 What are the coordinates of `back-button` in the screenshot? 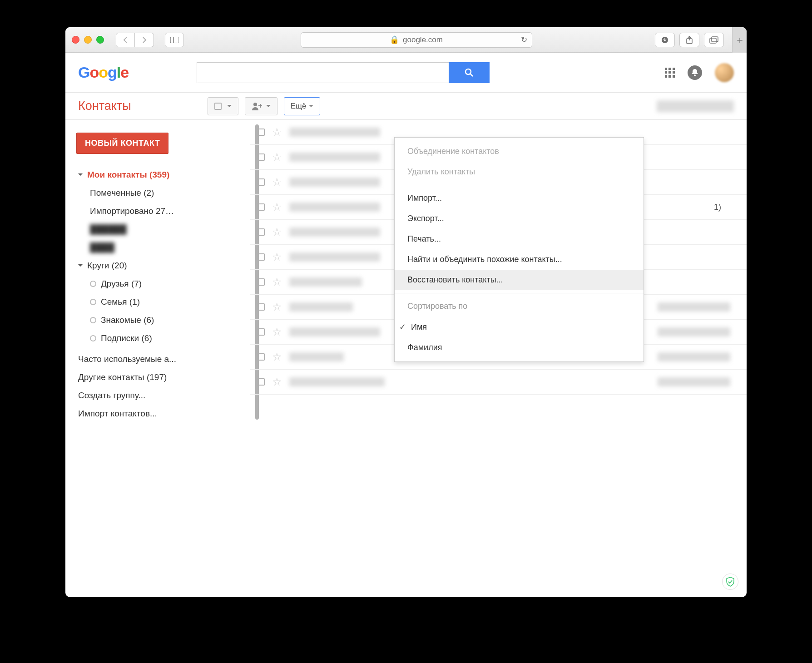 It's located at (125, 40).